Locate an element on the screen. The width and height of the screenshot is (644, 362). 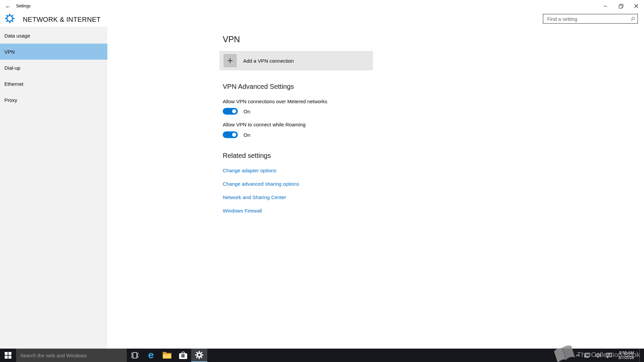
file-explorer-icon is located at coordinates (167, 355).